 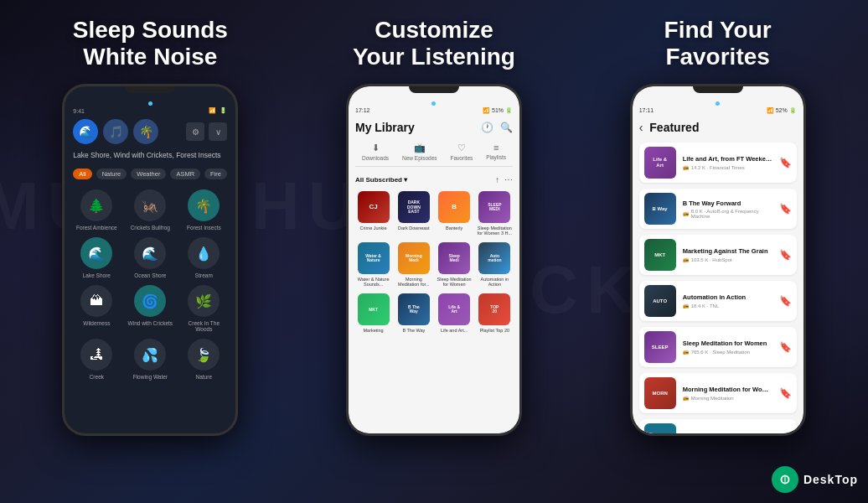 I want to click on s3-item-morning-women: MORN Morning Meditation for Women 📻 Morn…, so click(x=718, y=393).